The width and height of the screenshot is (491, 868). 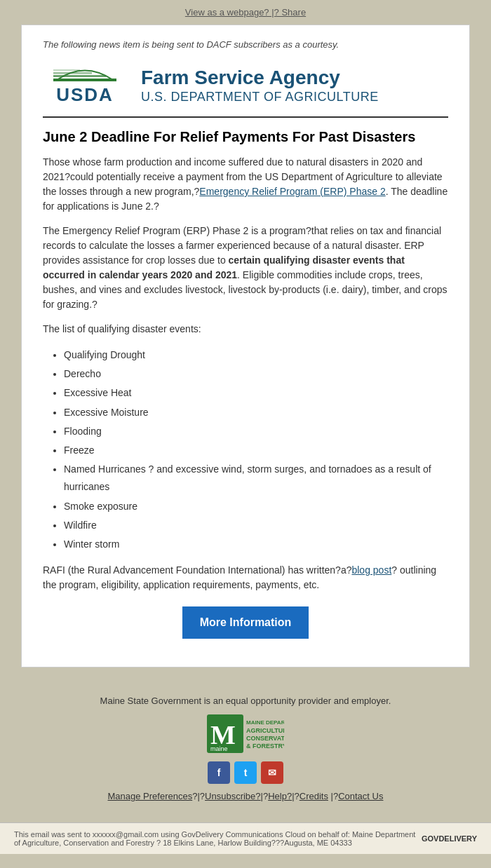 I want to click on svg-text: & FORESTRY, so click(x=265, y=746).